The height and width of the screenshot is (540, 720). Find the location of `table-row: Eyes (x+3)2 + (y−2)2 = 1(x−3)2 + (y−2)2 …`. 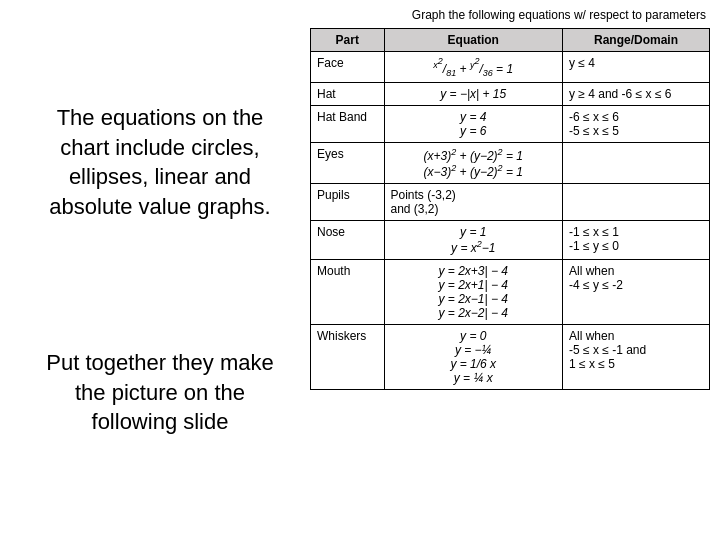

table-row: Eyes (x+3)2 + (y−2)2 = 1(x−3)2 + (y−2)2 … is located at coordinates (510, 164).